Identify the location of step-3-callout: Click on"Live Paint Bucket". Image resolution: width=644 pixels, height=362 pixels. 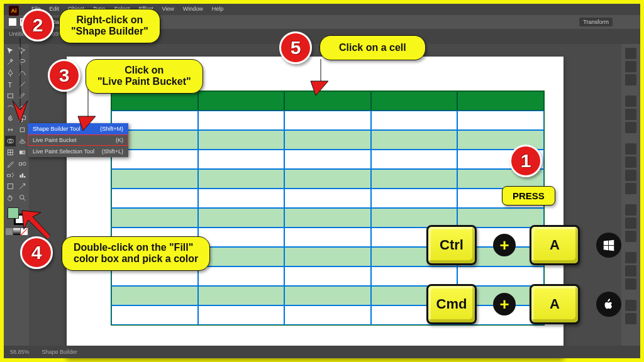
(145, 77).